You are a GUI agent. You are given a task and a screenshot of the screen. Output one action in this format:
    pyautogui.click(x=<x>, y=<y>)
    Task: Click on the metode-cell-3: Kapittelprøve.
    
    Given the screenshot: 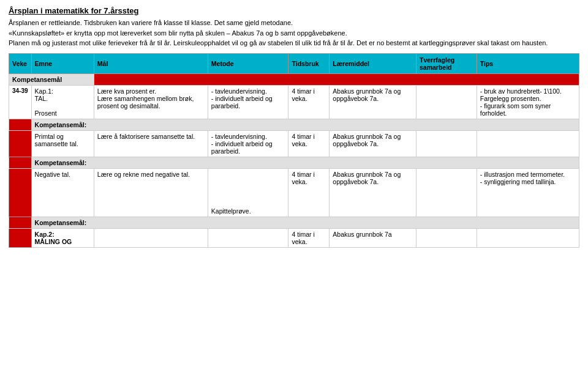 What is the action you would take?
    pyautogui.click(x=248, y=192)
    